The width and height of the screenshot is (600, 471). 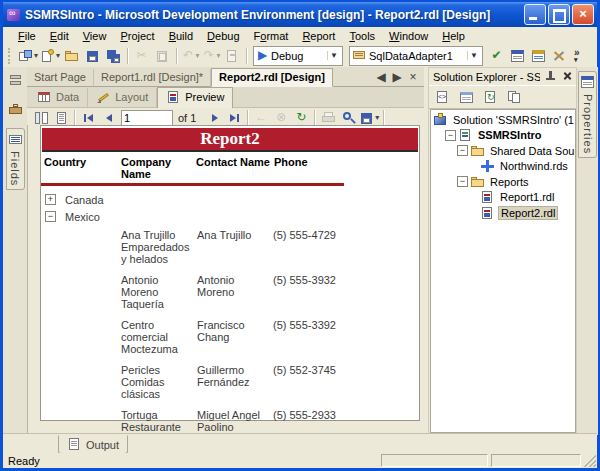 What do you see at coordinates (528, 213) in the screenshot?
I see `tree-item-label: Report2.rdl` at bounding box center [528, 213].